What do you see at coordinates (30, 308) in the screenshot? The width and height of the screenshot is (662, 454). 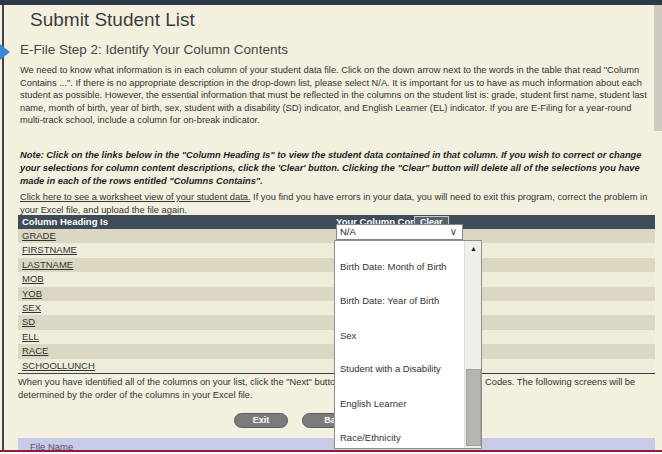 I see `row-link-sex: SEX` at bounding box center [30, 308].